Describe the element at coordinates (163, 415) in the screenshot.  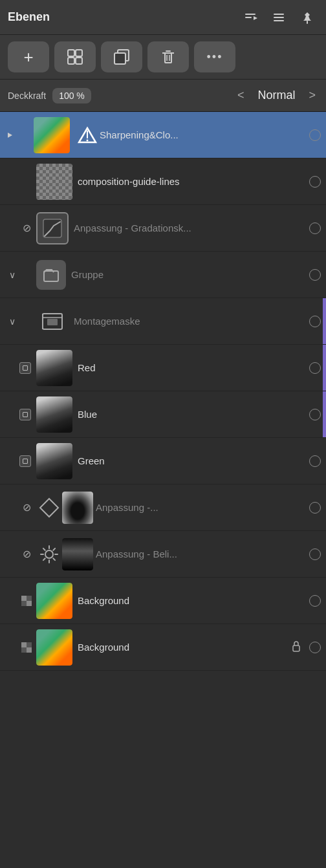
I see `layer-row: Blue` at that location.